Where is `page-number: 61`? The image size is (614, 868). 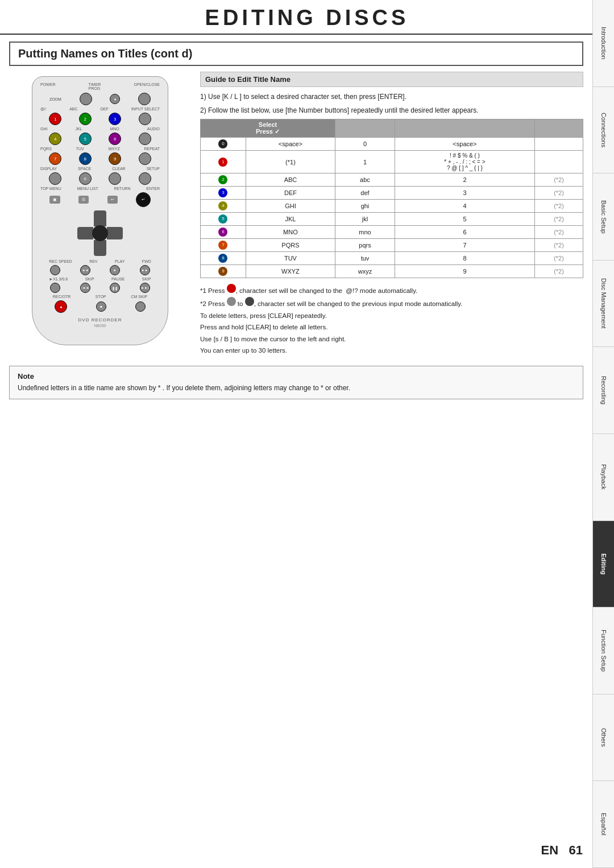 page-number: 61 is located at coordinates (576, 850).